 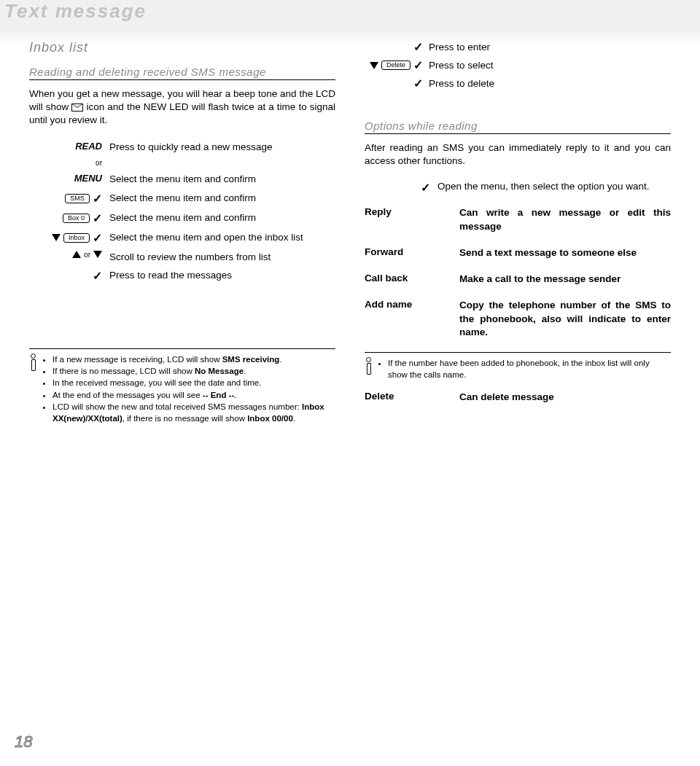 What do you see at coordinates (77, 108) in the screenshot?
I see `envelope-icon` at bounding box center [77, 108].